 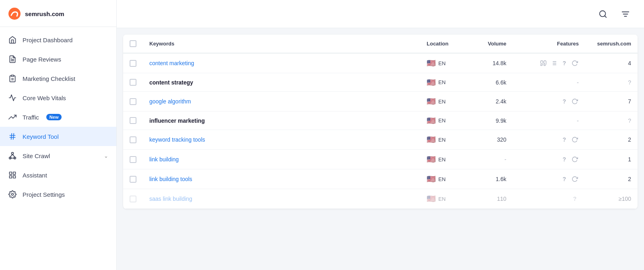 I want to click on chevron-down-icon: ⌄, so click(x=106, y=156).